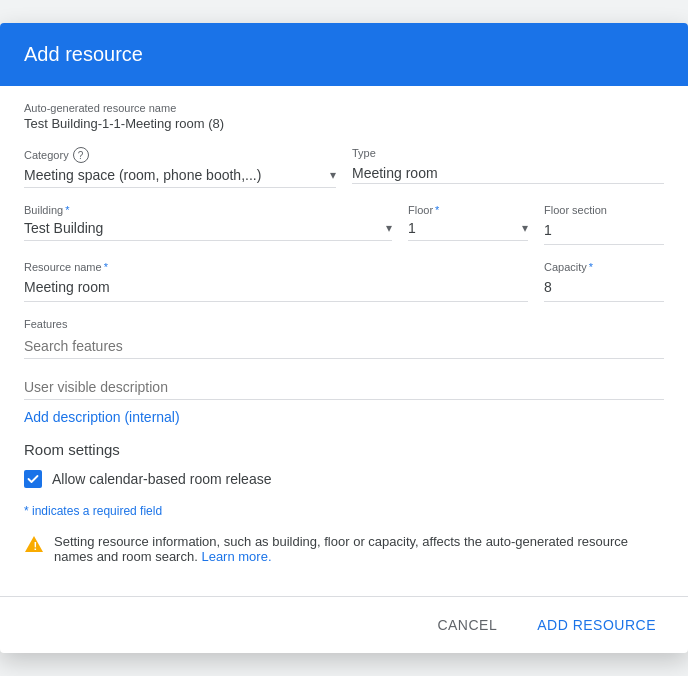 This screenshot has width=688, height=676. I want to click on auto-generated-section: Auto-generated resource name Test Buildi…, so click(344, 116).